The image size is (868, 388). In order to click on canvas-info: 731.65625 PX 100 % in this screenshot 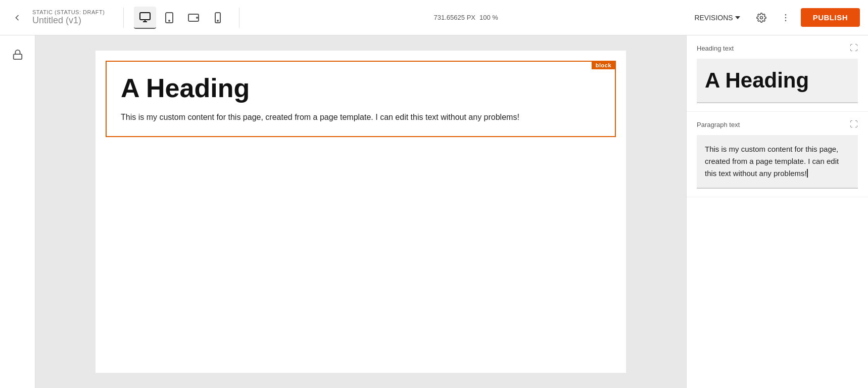, I will do `click(466, 17)`.